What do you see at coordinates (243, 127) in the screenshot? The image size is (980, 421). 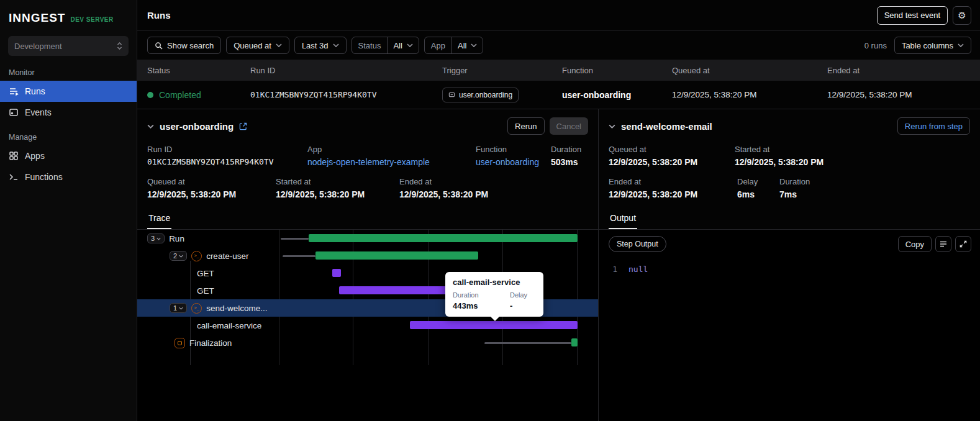 I see `external-link-icon` at bounding box center [243, 127].